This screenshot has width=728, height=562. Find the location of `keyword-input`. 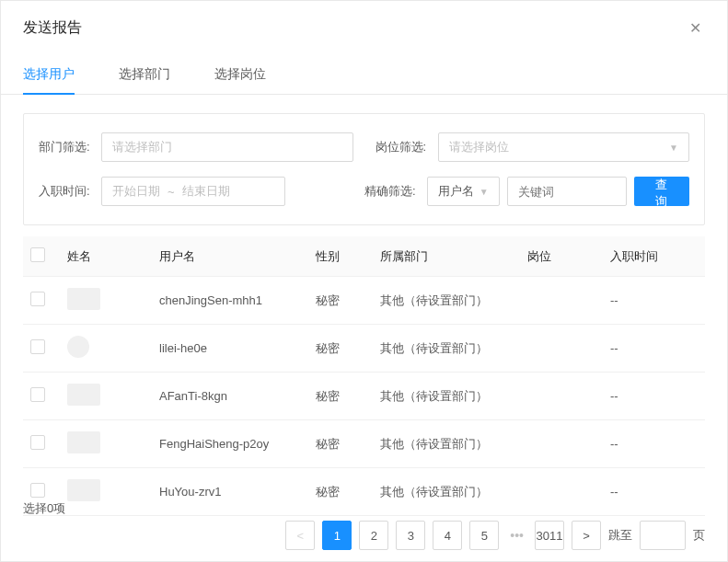

keyword-input is located at coordinates (567, 191).